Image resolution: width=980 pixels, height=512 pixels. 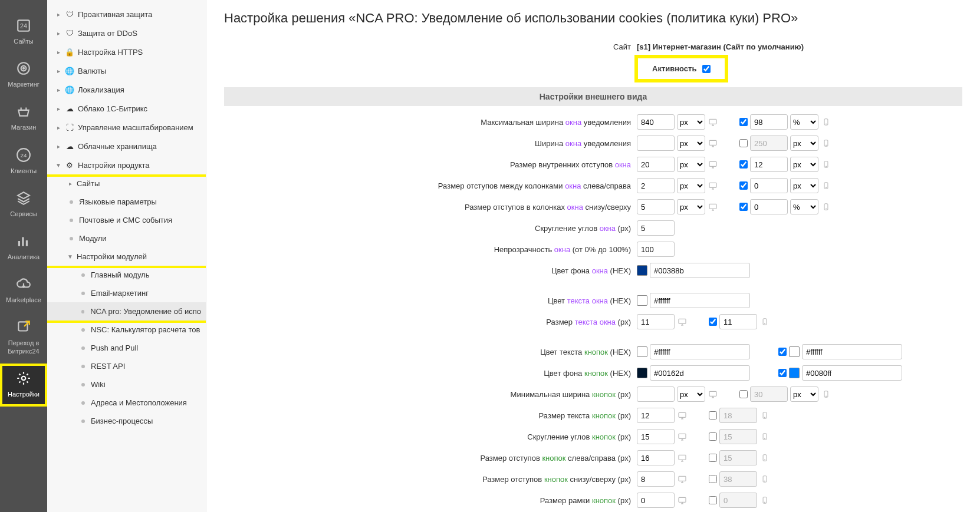 I want to click on tree-module-item: Бизнес-процессы, so click(x=126, y=421).